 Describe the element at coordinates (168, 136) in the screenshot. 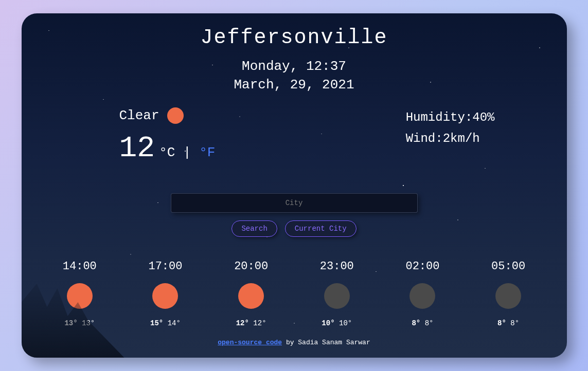

I see `current-left: Clear 12 °C | °F` at that location.